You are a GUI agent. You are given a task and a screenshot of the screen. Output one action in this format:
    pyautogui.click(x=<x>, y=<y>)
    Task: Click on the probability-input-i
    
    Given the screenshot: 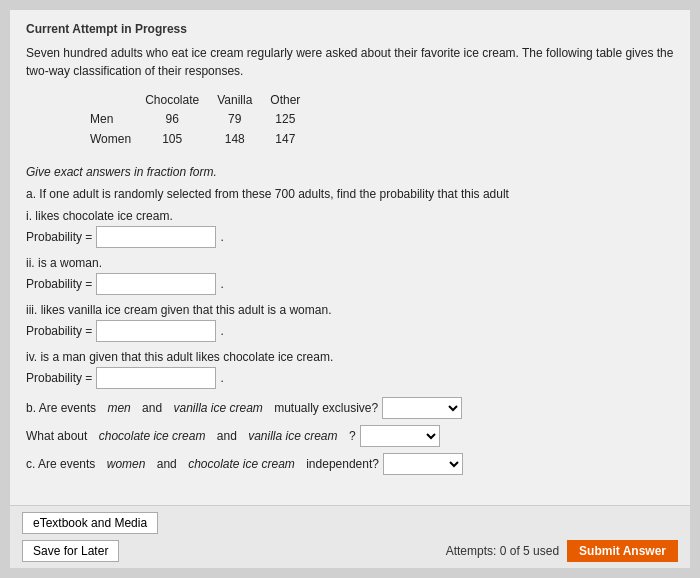 What is the action you would take?
    pyautogui.click(x=156, y=237)
    